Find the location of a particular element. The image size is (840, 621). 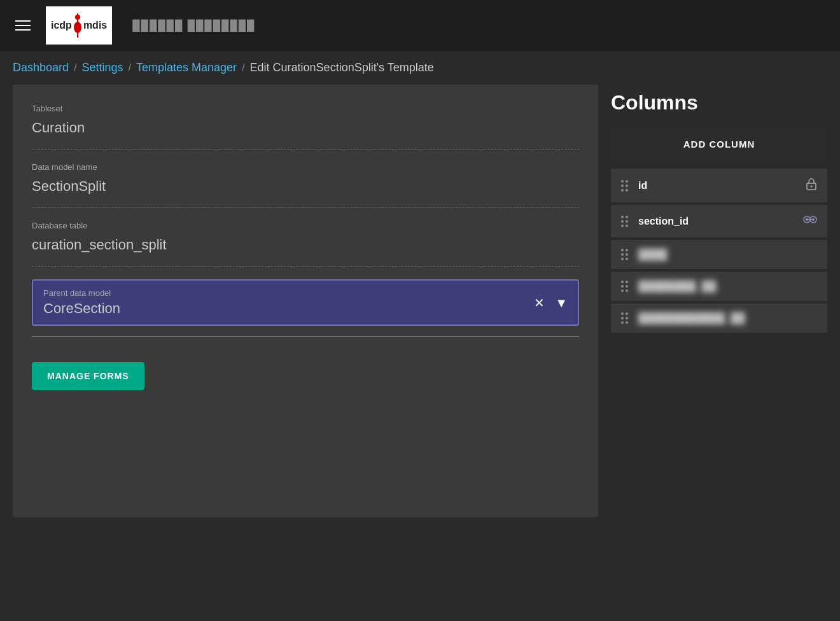

dropdown-parent-button: ▼ is located at coordinates (561, 303).